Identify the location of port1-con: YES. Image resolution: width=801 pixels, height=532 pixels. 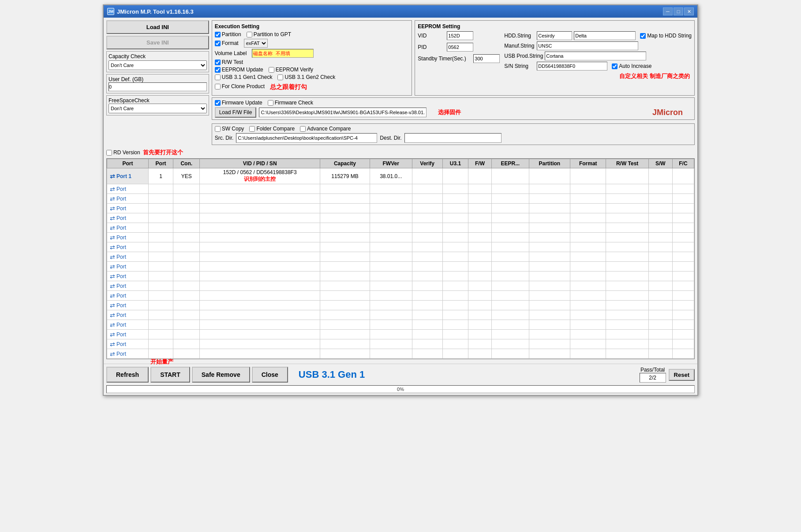
(187, 176).